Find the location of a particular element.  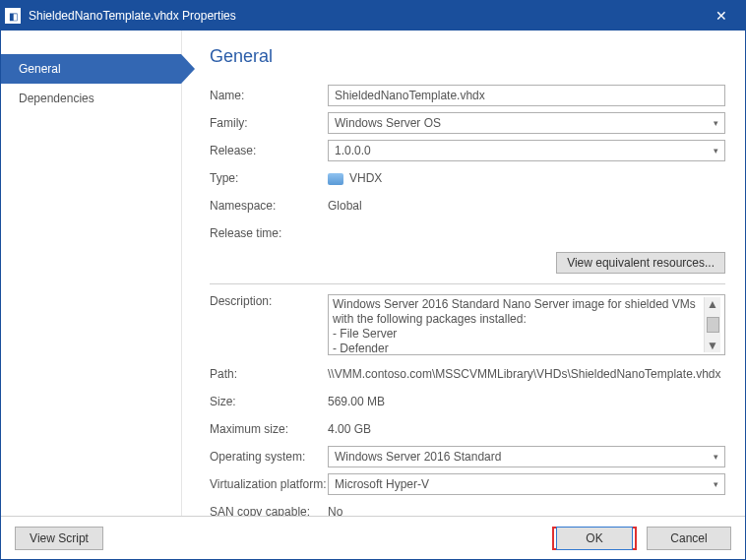

titlebar: ◧ ShieldedNanoTemplate.vhdx Properties ✕ is located at coordinates (373, 16).